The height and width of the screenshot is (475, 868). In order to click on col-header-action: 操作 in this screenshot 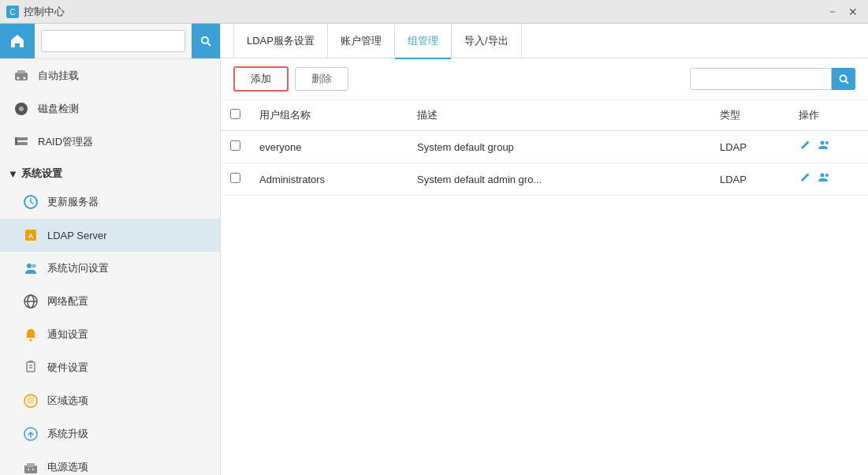, I will do `click(829, 115)`.